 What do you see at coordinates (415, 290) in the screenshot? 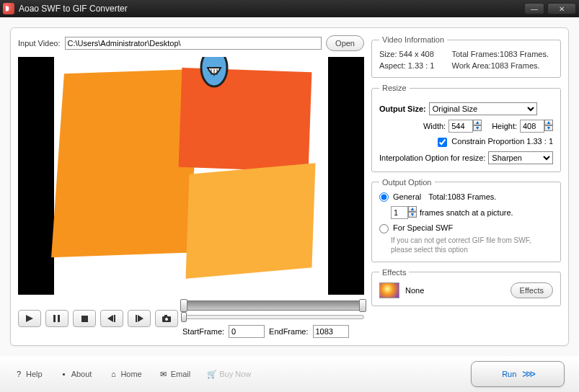
I see `effect-name: None` at bounding box center [415, 290].